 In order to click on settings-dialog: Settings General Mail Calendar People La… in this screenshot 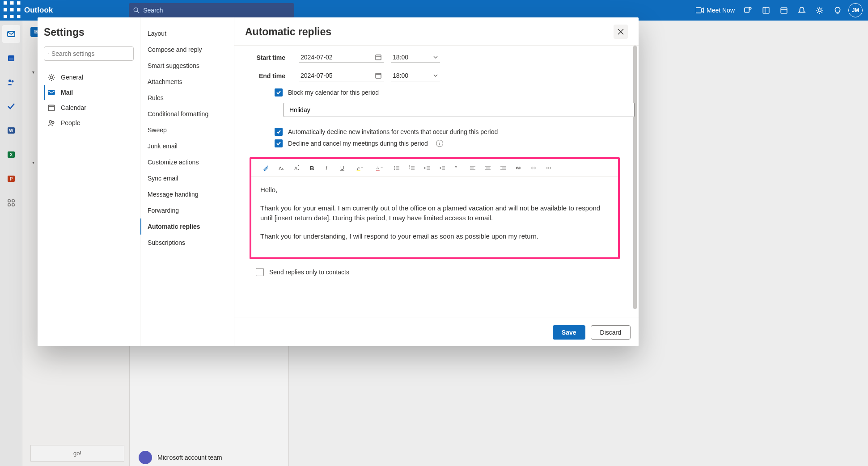, I will do `click(338, 19)`.